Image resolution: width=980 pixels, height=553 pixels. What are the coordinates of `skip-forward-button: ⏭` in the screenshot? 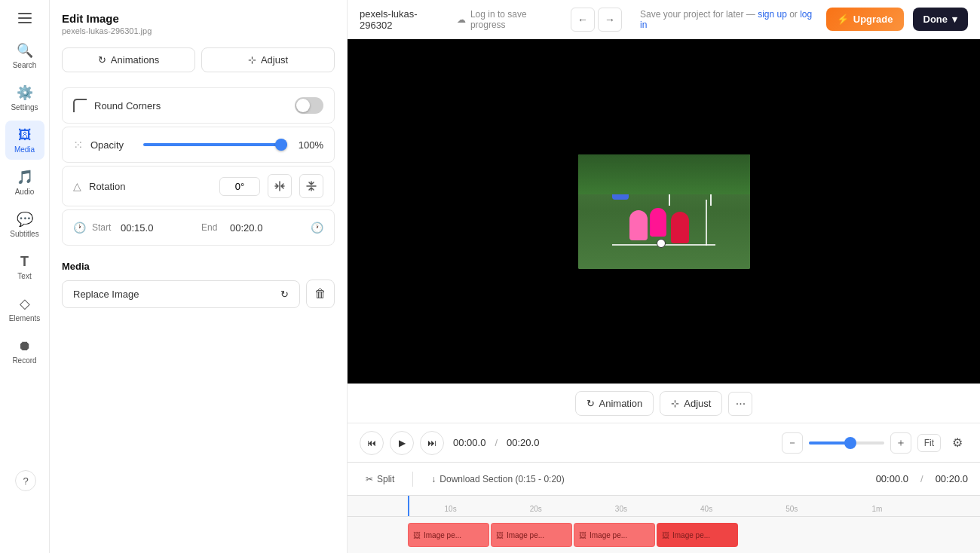 It's located at (432, 443).